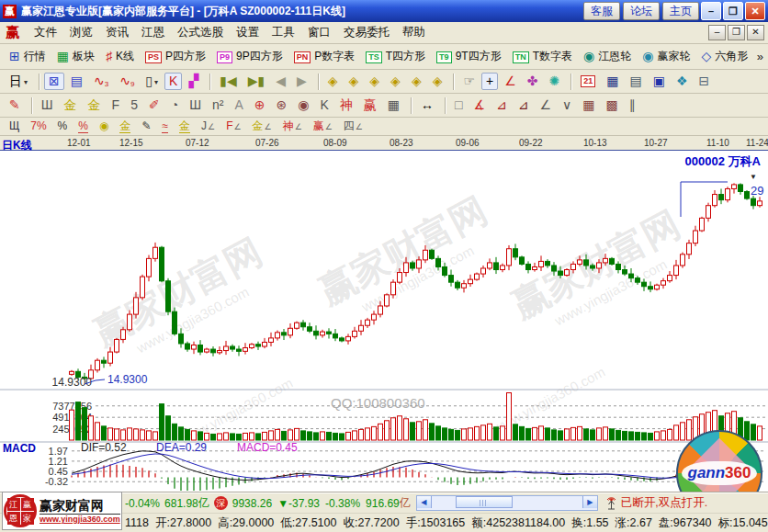 The width and height of the screenshot is (768, 532). Describe the element at coordinates (612, 105) in the screenshot. I see `square-grid-2-button: ▩` at that location.